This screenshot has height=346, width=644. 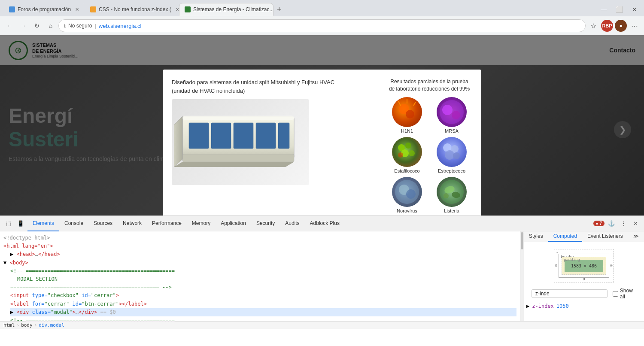 What do you see at coordinates (616, 294) in the screenshot?
I see `show-all-checkbox` at bounding box center [616, 294].